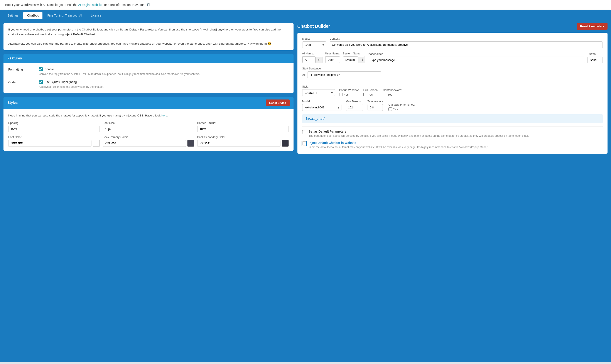 This screenshot has width=611, height=364. Describe the element at coordinates (164, 87) in the screenshot. I see `code-desc: Add syntax coloring to the code written …` at that location.